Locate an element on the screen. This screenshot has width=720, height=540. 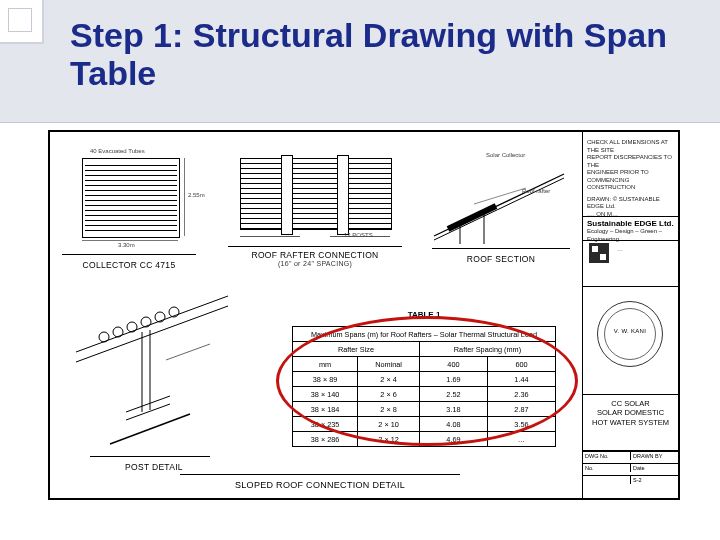
panel-rafter: 12 POSTS ROOF RAFTER CONNECTION (16" or … is located at coordinates (315, 208).